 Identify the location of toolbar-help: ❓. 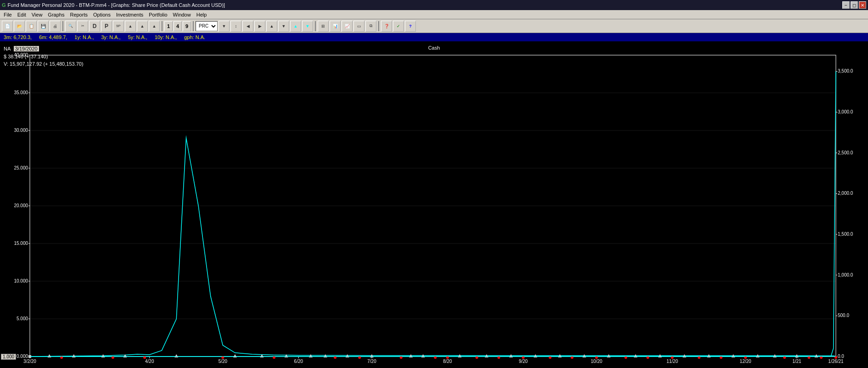
(386, 26).